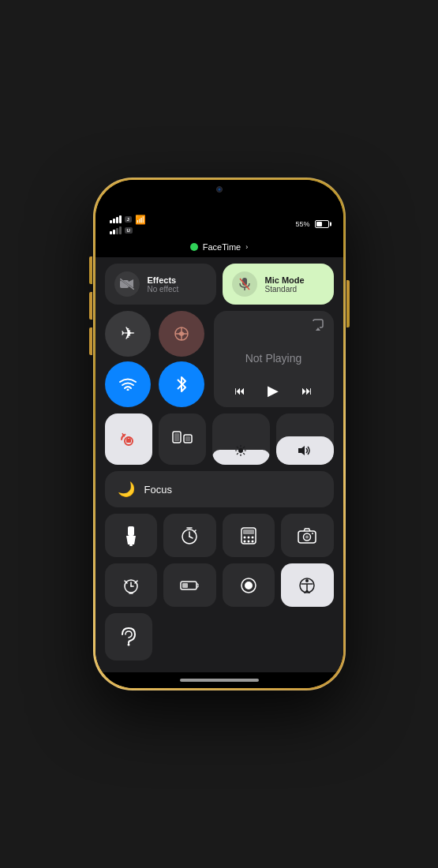  What do you see at coordinates (322, 224) in the screenshot?
I see `battery-body` at bounding box center [322, 224].